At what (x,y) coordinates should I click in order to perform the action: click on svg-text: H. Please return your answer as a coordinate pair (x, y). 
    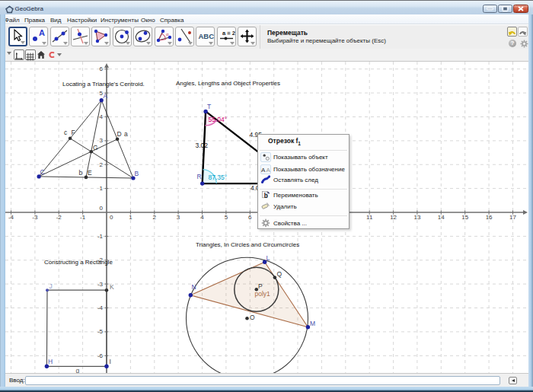
    Looking at the image, I should click on (50, 362).